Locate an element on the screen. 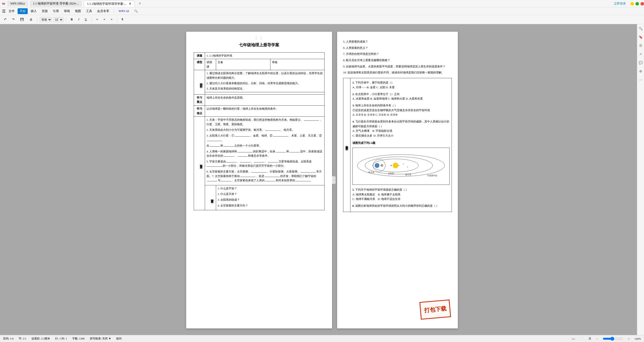 The width and height of the screenshot is (644, 342). svg-text: 太阳系 is located at coordinates (391, 174).